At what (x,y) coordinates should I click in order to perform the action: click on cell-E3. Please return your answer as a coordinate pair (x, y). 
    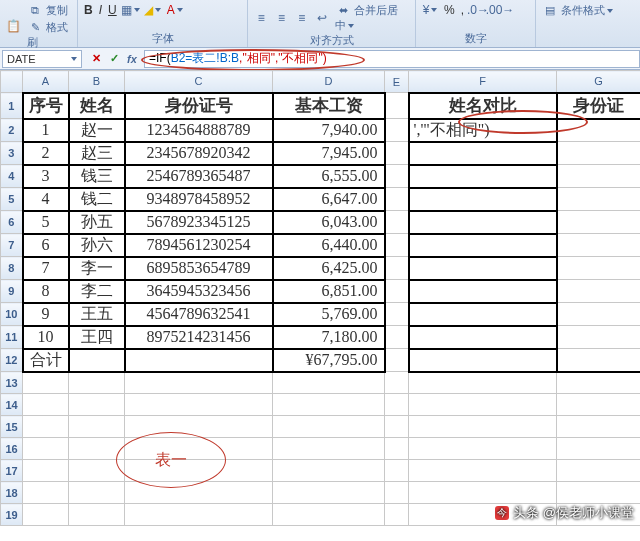
    Looking at the image, I should click on (397, 154).